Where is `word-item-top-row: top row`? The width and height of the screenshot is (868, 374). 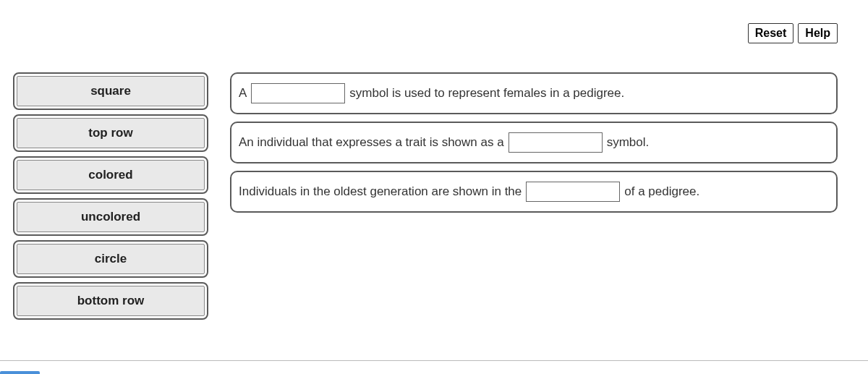
word-item-top-row: top row is located at coordinates (111, 133).